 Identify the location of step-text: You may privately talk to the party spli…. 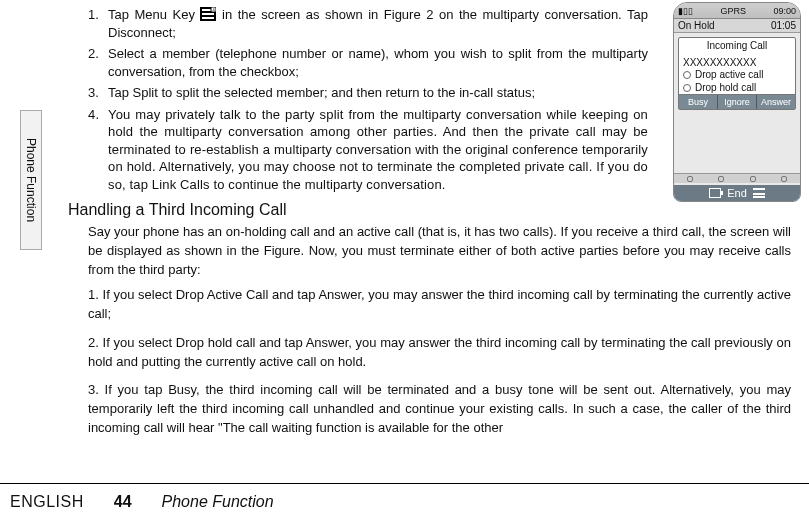
(378, 150).